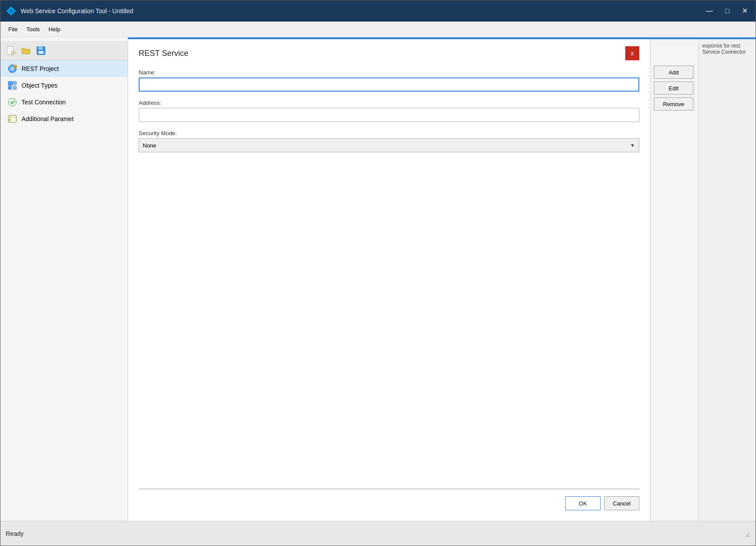 This screenshot has height=546, width=756. What do you see at coordinates (64, 69) in the screenshot?
I see `sidebar-item-rest-project: REST Project` at bounding box center [64, 69].